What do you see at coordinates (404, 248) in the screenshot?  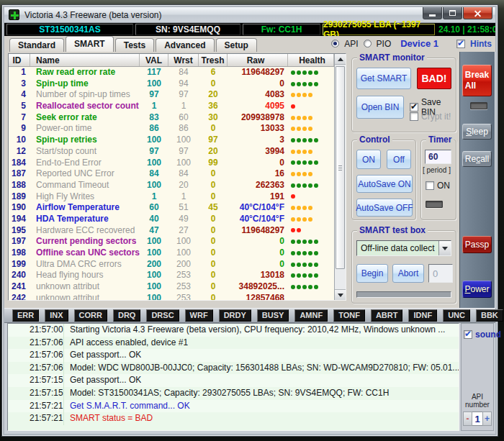 I see `test-select-dropdown: Off-line data collect` at bounding box center [404, 248].